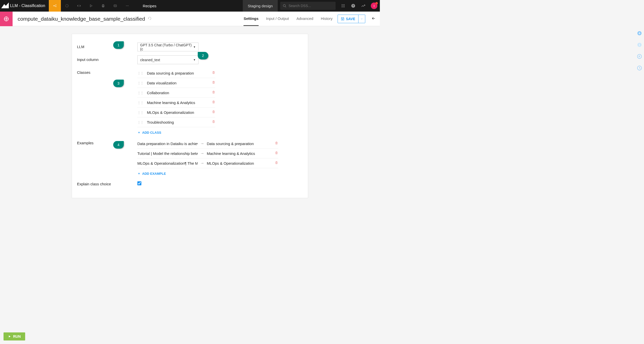 This screenshot has height=344, width=644. What do you see at coordinates (127, 6) in the screenshot?
I see `more-icon` at bounding box center [127, 6].